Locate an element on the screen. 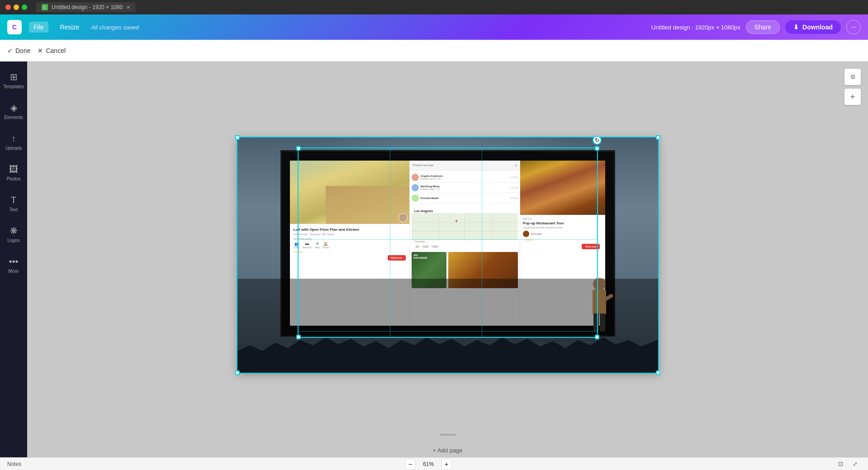  map-section: Los Angeles is located at coordinates (465, 229).